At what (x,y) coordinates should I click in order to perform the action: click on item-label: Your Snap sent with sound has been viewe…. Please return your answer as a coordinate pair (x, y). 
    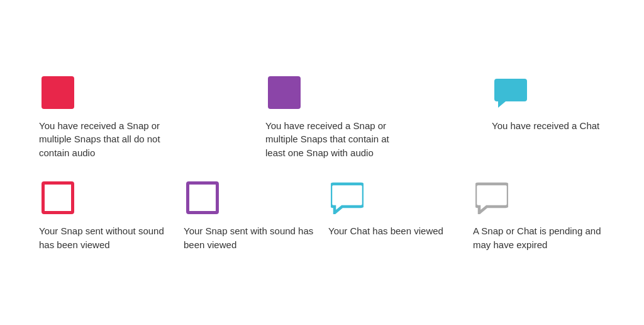
    Looking at the image, I should click on (250, 238).